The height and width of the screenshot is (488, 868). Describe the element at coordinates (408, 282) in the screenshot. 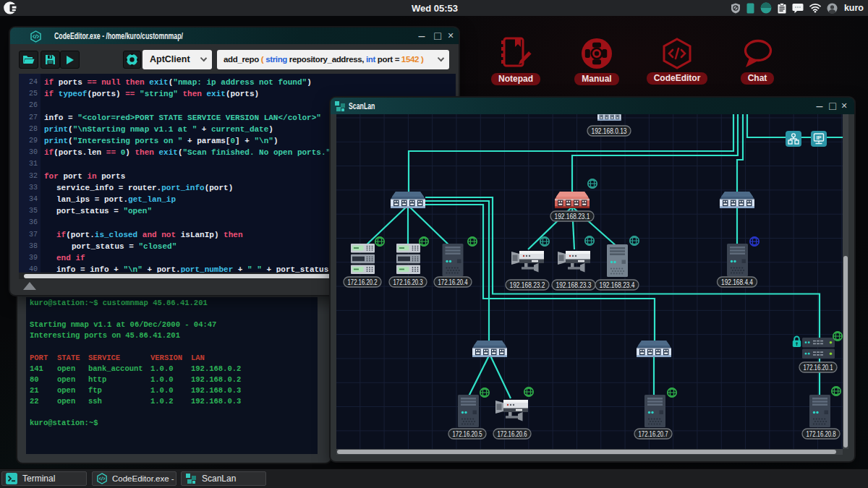

I see `svg-text: 172.16.20.3` at that location.